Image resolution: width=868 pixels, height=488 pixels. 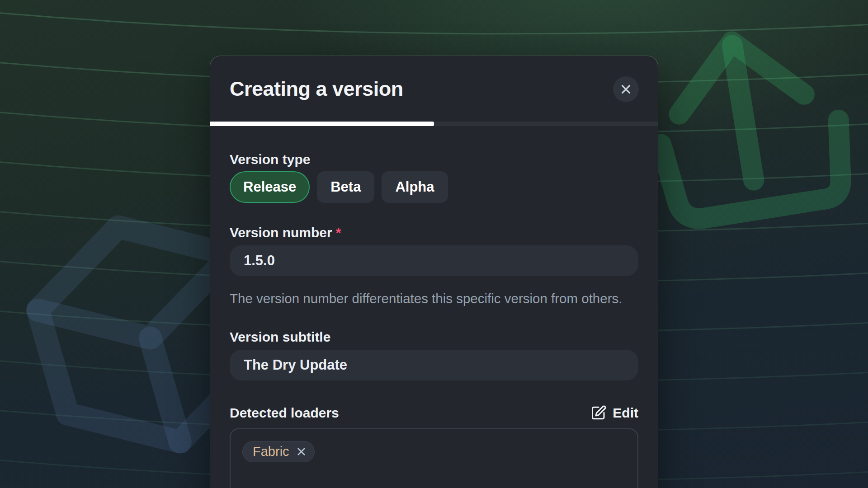 I want to click on version-number-label: Version number*, so click(x=434, y=233).